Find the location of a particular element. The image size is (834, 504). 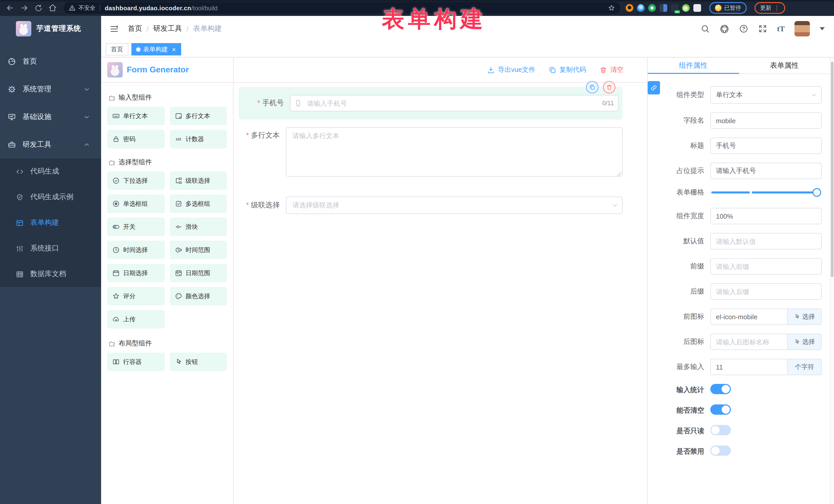

font-size-icon: tT is located at coordinates (781, 29).